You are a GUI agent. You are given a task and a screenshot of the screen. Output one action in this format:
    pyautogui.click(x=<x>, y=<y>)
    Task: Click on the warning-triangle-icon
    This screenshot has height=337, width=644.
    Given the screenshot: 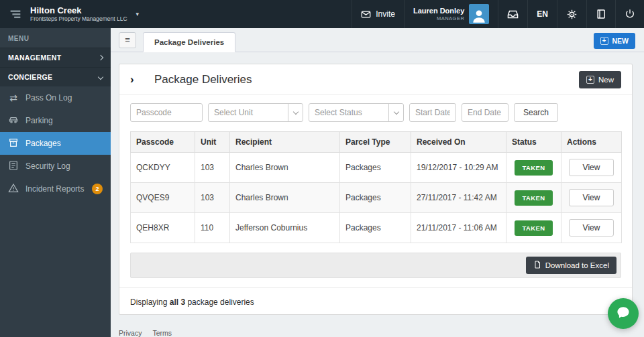 What is the action you would take?
    pyautogui.click(x=13, y=189)
    